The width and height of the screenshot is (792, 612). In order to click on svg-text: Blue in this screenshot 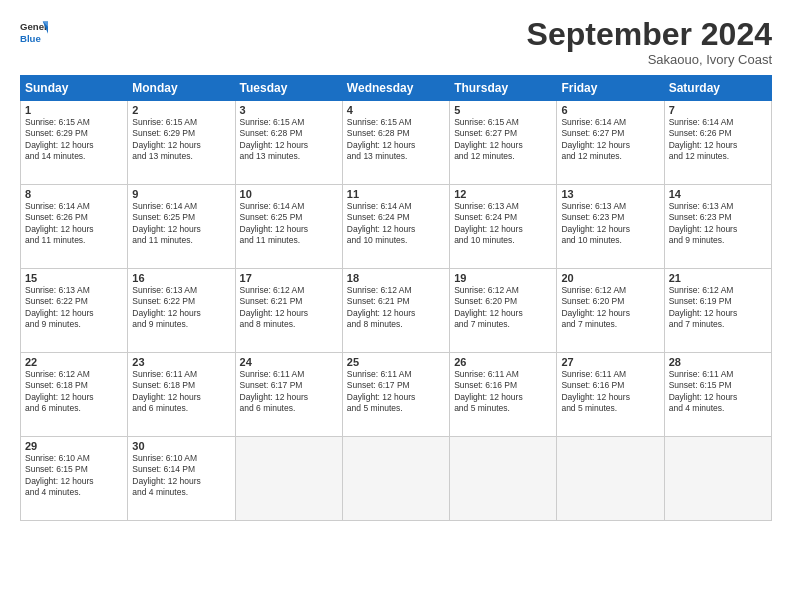, I will do `click(30, 38)`.